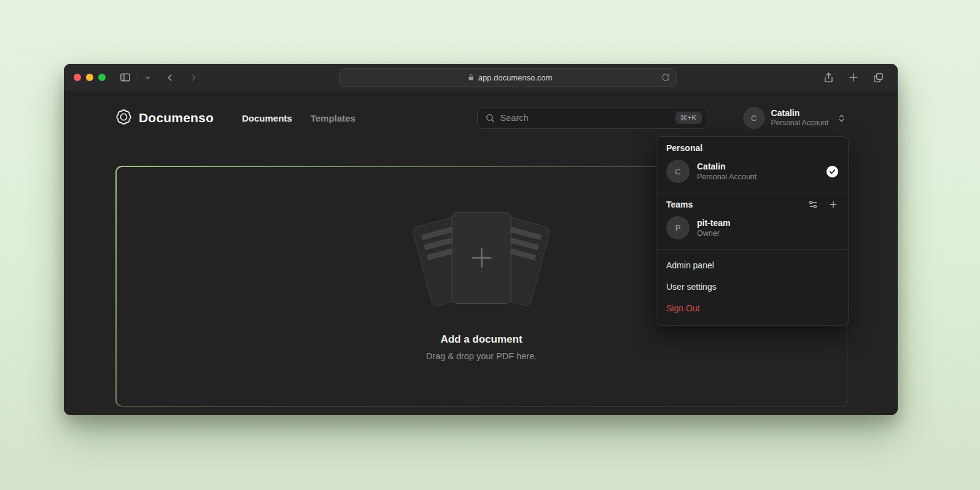 The height and width of the screenshot is (490, 980). I want to click on menu-item-admin-panel: Admin panel, so click(752, 265).